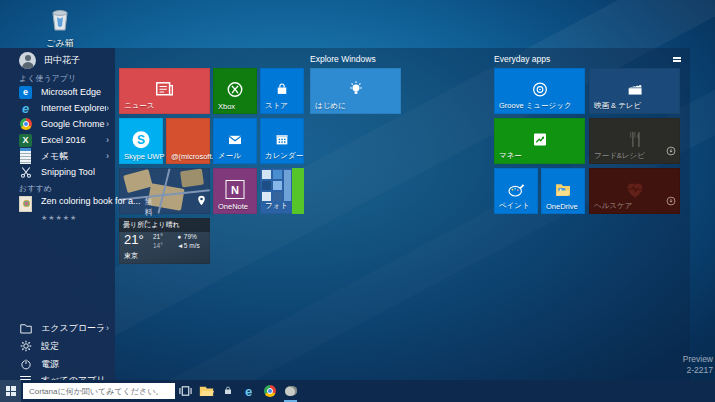 The height and width of the screenshot is (402, 715). I want to click on tile-photos: フォト, so click(282, 191).